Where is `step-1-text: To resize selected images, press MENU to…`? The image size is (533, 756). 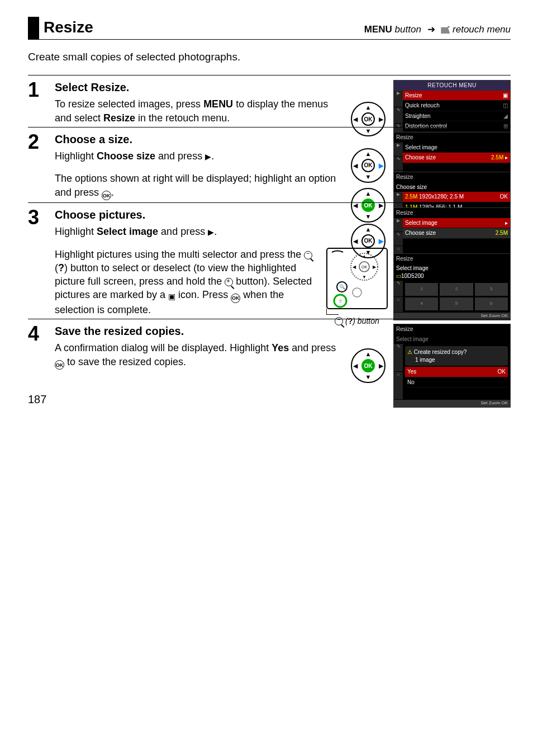
step-1-text: To resize selected images, press MENU to… is located at coordinates (199, 111).